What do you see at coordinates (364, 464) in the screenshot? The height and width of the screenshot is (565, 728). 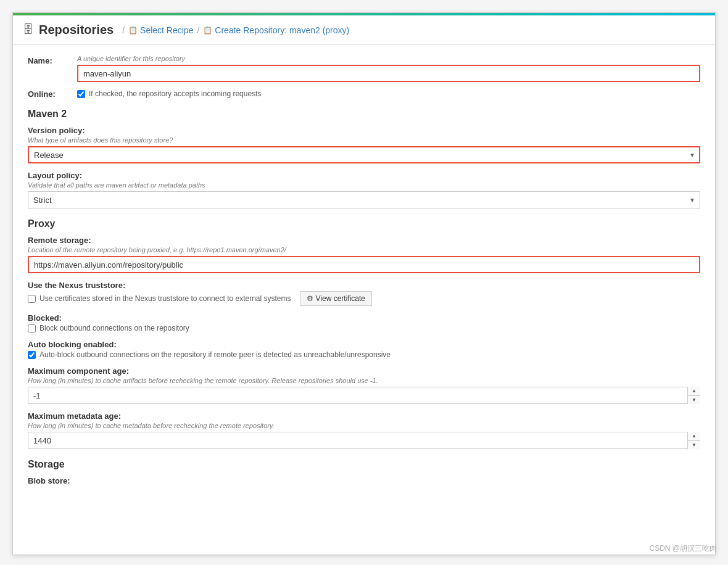 I see `storage-heading: Storage` at bounding box center [364, 464].